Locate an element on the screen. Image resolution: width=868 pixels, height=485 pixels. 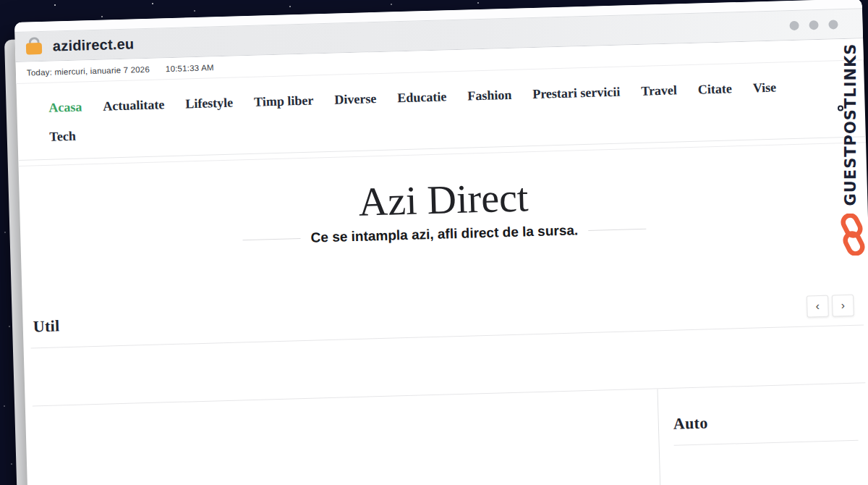
chevron-right-icon: › is located at coordinates (843, 305).